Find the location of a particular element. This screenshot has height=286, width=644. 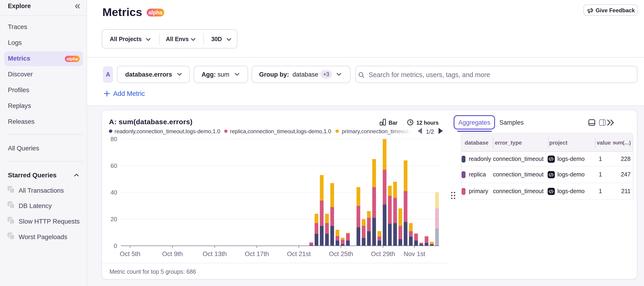

svg-text: Oct 21st is located at coordinates (299, 254).